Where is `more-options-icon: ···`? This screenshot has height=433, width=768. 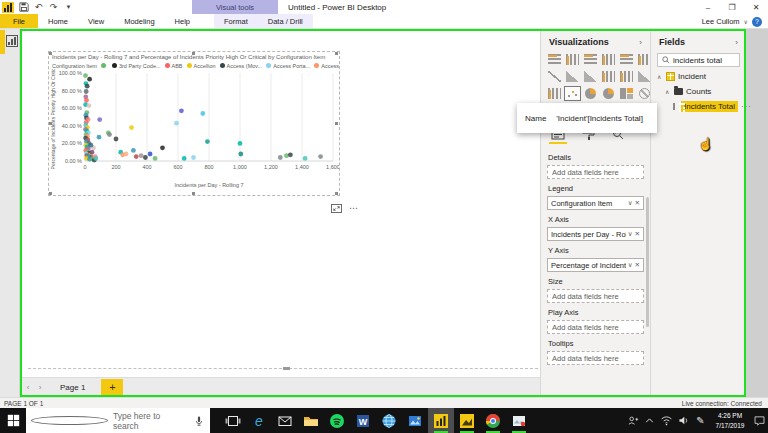
more-options-icon: ··· is located at coordinates (746, 106).